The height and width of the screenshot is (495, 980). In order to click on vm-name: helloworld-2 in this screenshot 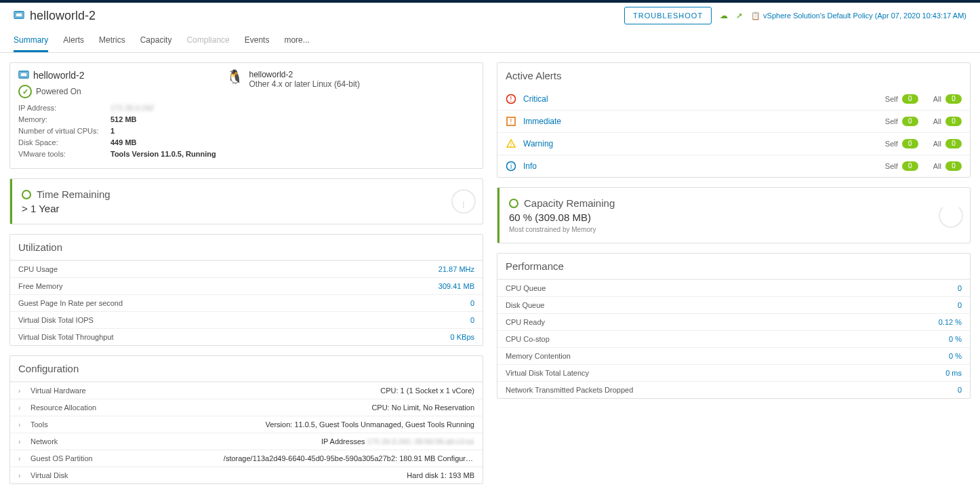, I will do `click(58, 75)`.